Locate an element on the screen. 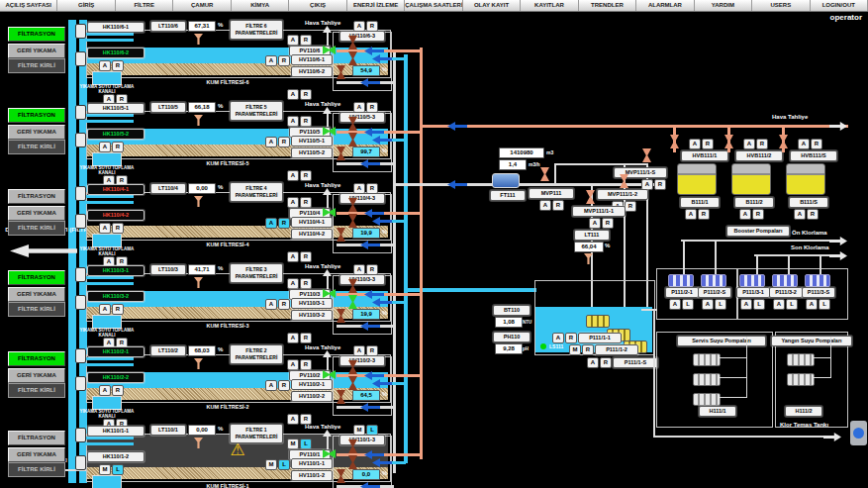 The height and width of the screenshot is (488, 868). hk-valve-label-1: HK110/5-1 is located at coordinates (116, 109).